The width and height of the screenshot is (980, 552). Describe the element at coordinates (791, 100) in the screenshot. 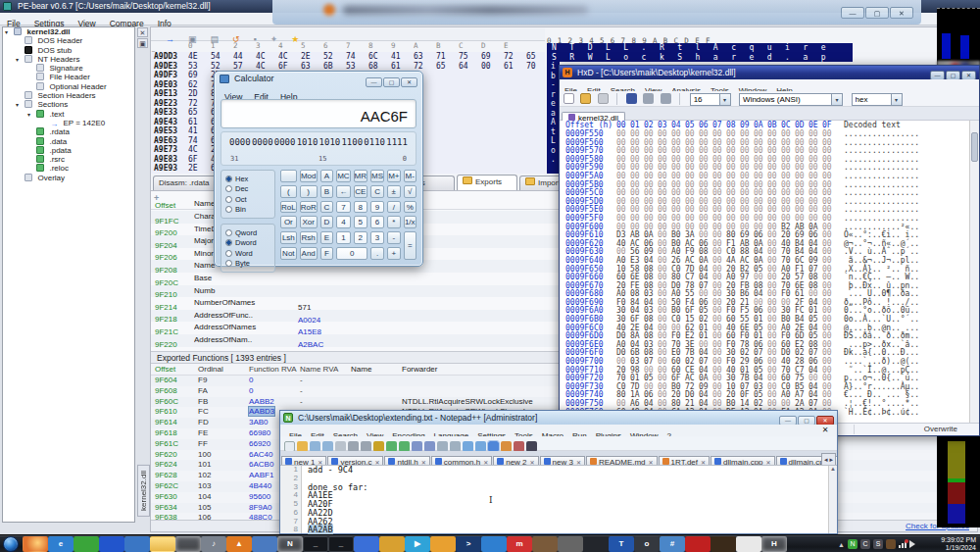

I see `encoding-select: Windows (ANSI)▾` at that location.